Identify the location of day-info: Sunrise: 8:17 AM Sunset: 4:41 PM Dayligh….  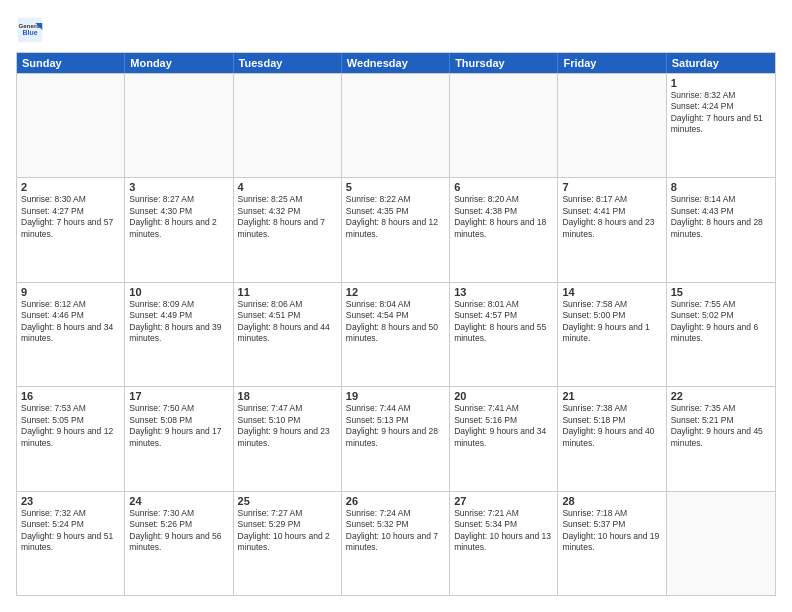
(612, 217).